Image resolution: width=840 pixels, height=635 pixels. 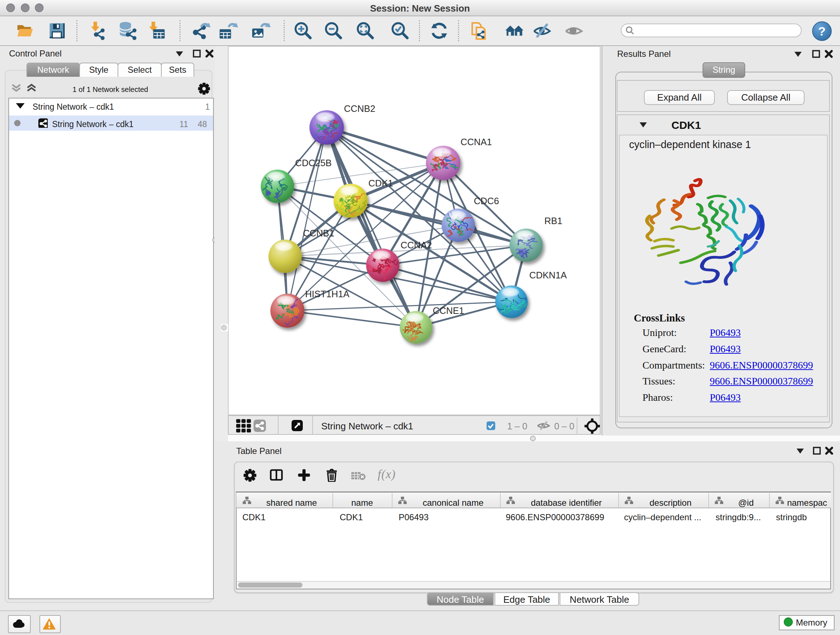 What do you see at coordinates (476, 142) in the screenshot?
I see `svg-text: CCNA1` at bounding box center [476, 142].